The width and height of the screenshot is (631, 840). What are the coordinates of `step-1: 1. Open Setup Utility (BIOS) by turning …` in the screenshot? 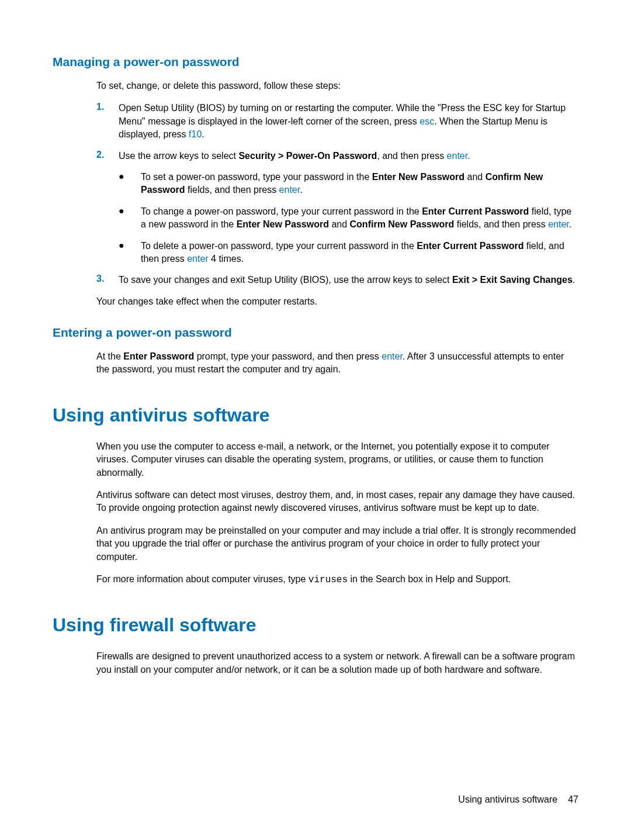 It's located at (338, 122).